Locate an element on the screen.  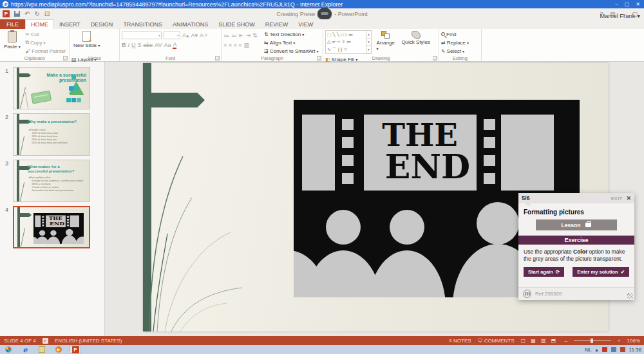
paragraph-dialog-launcher: ◿ is located at coordinates (319, 58).